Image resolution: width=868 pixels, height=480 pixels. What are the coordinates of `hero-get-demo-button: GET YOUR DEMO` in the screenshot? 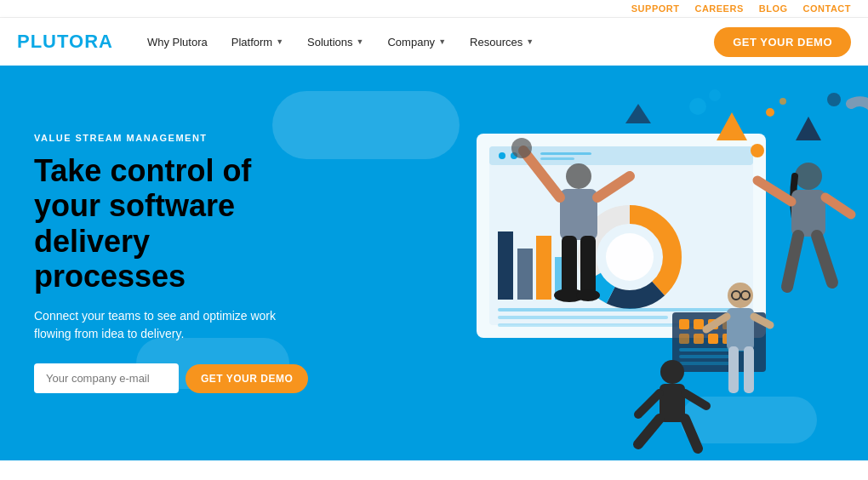 It's located at (247, 379).